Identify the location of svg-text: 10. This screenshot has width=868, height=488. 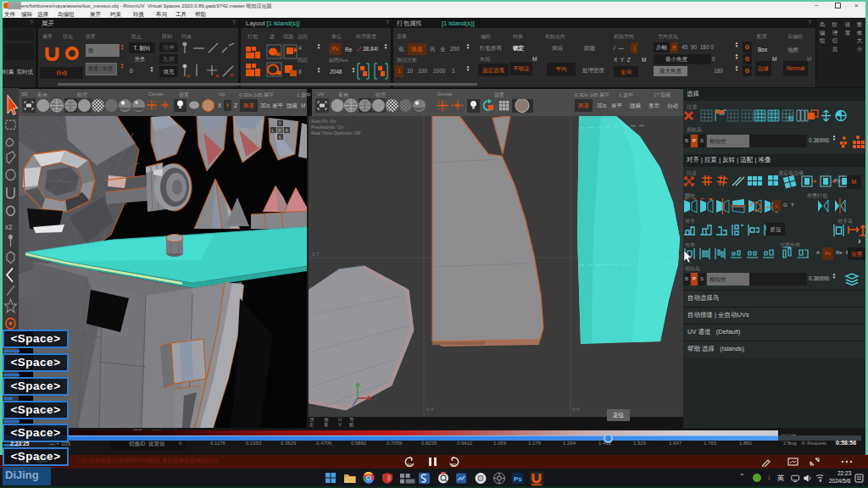
(409, 465).